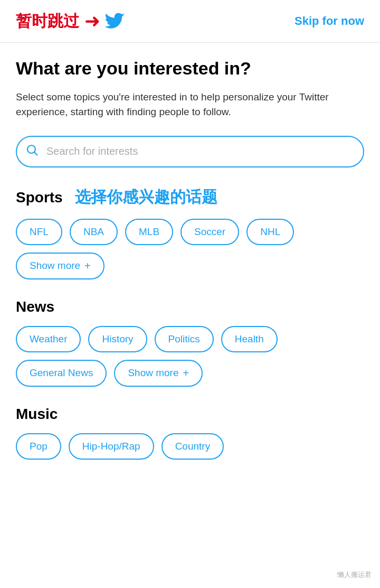 The height and width of the screenshot is (588, 380). What do you see at coordinates (190, 21) in the screenshot?
I see `header: 暂时跳过 ➜ Skip for now` at bounding box center [190, 21].